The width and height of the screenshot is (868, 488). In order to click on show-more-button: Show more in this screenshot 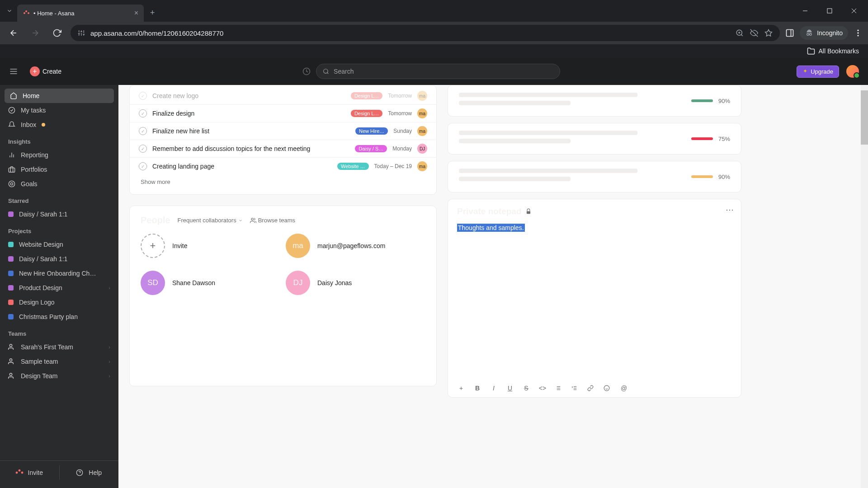, I will do `click(283, 182)`.